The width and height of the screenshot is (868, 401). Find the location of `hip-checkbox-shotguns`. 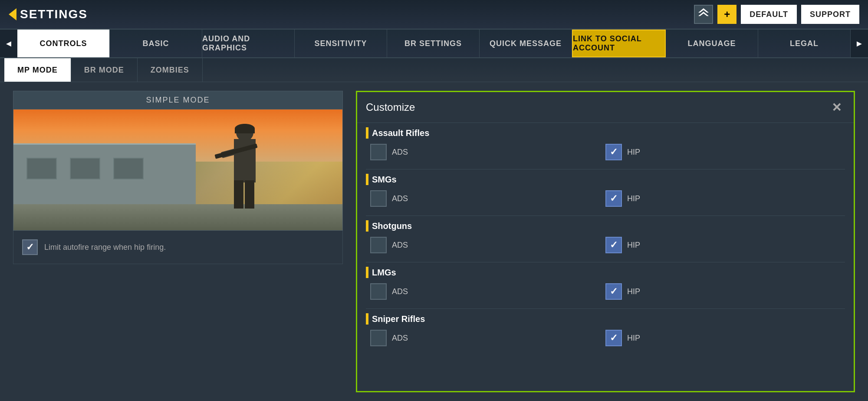

hip-checkbox-shotguns is located at coordinates (614, 245).